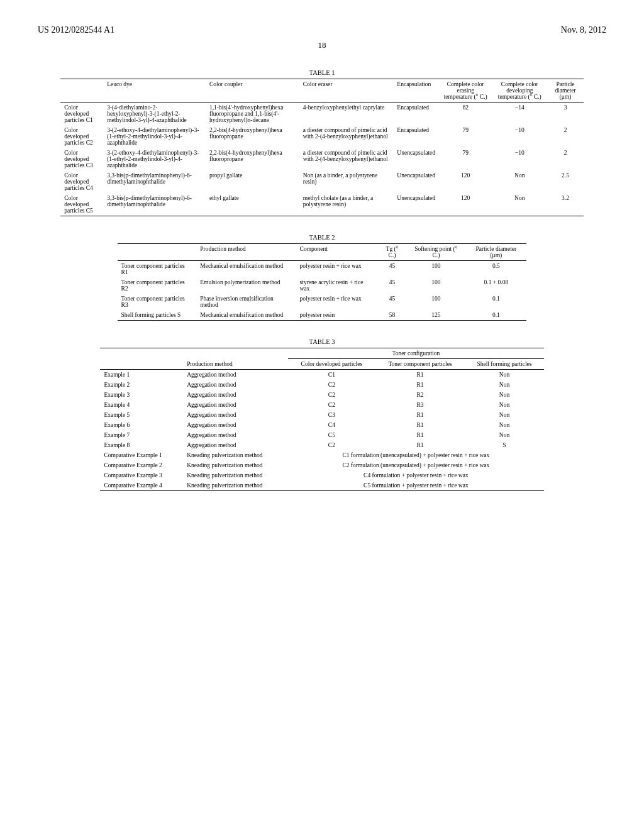  I want to click on t3-h2: Color developed particles, so click(331, 365).